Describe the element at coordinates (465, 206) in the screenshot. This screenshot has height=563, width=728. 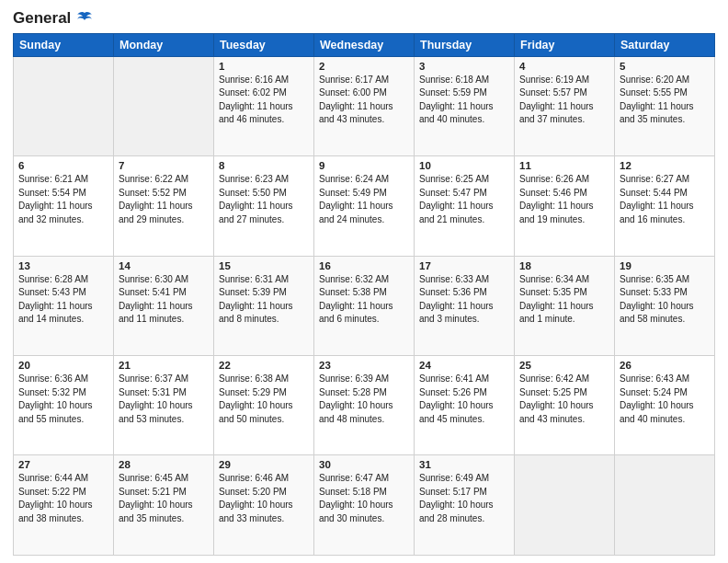
I see `calendar-cell: 10Sunrise: 6:25 AM Sunset: 5:47 PM Dayli…` at that location.